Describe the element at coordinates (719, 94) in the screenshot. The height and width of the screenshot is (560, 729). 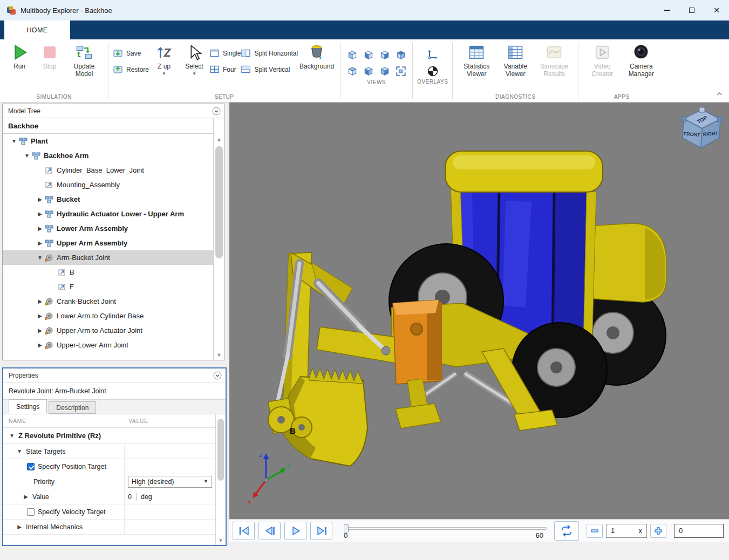
I see `minimize-ribbon-button` at that location.